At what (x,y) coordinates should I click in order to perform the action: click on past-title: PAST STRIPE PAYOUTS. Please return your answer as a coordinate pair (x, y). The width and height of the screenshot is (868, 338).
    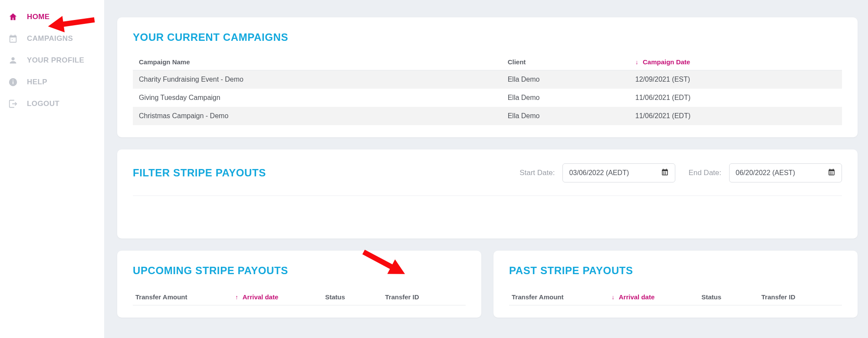
    Looking at the image, I should click on (675, 271).